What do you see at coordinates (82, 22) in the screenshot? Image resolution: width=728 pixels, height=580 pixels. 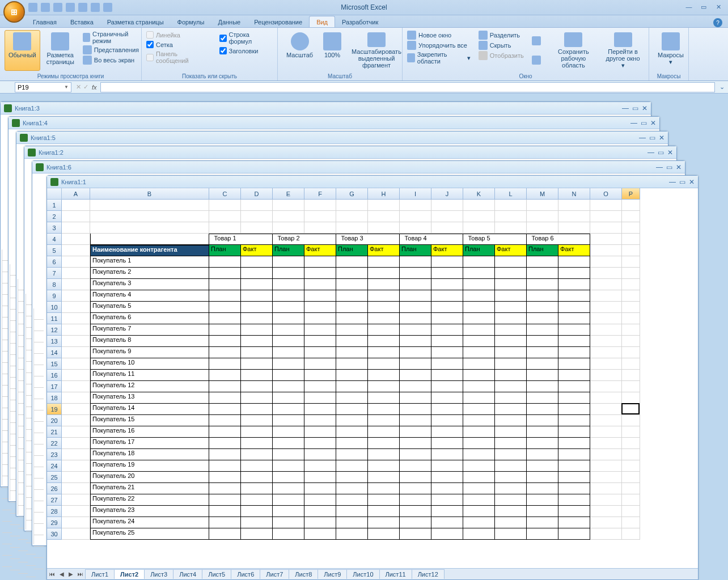 I see `ribbon-tab-Вставка: Вставка` at bounding box center [82, 22].